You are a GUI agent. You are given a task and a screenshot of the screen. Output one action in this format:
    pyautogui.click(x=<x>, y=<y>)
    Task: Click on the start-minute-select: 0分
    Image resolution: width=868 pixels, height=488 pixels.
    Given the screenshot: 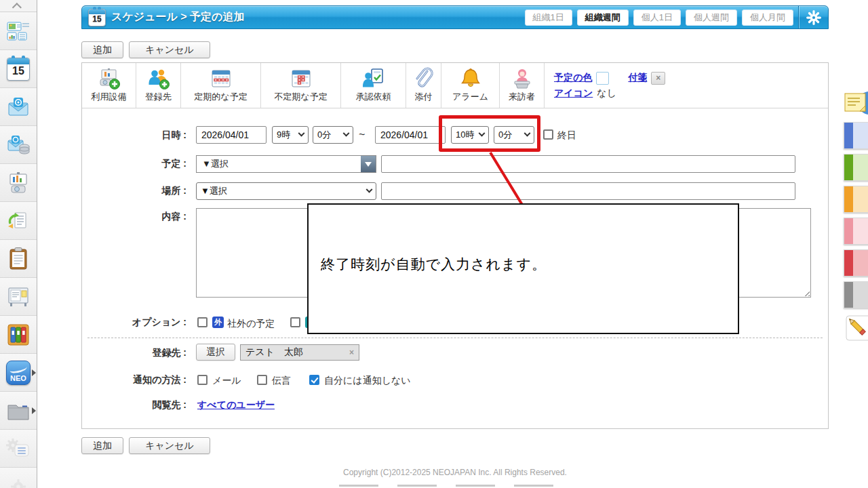 What is the action you would take?
    pyautogui.click(x=333, y=135)
    